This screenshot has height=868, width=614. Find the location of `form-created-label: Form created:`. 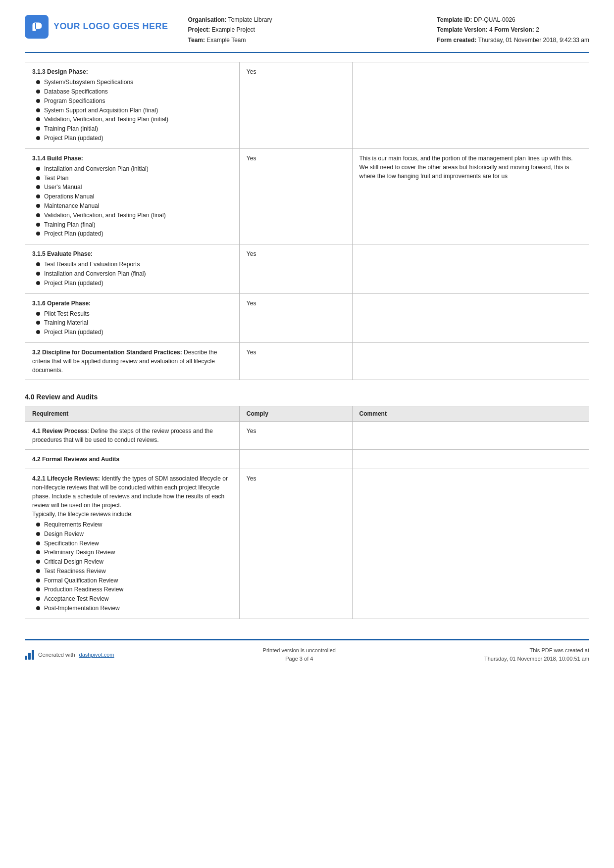

form-created-label: Form created: is located at coordinates (457, 40).